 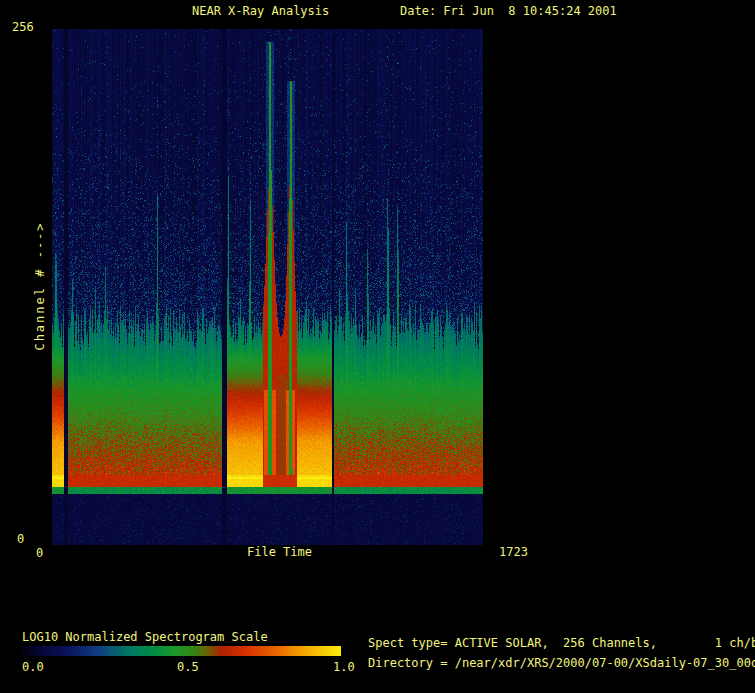 What do you see at coordinates (20, 539) in the screenshot?
I see `y-axis-min-label: 0` at bounding box center [20, 539].